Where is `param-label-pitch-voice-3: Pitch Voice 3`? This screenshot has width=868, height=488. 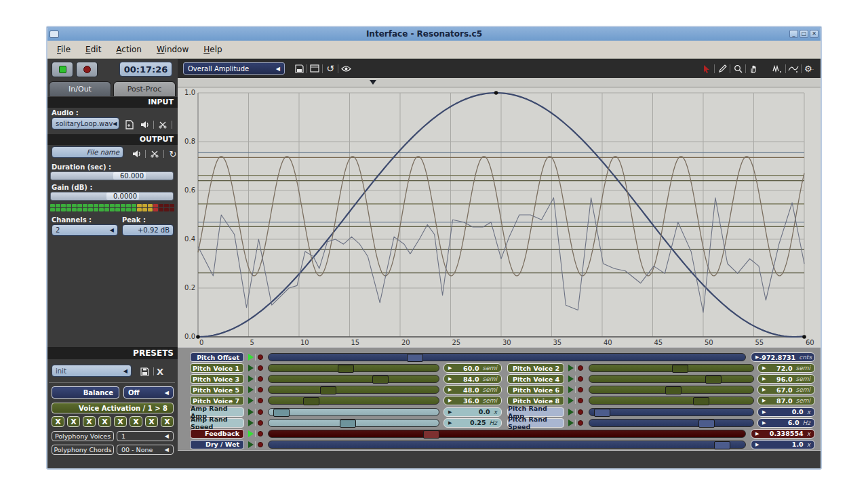
param-label-pitch-voice-3: Pitch Voice 3 is located at coordinates (217, 379).